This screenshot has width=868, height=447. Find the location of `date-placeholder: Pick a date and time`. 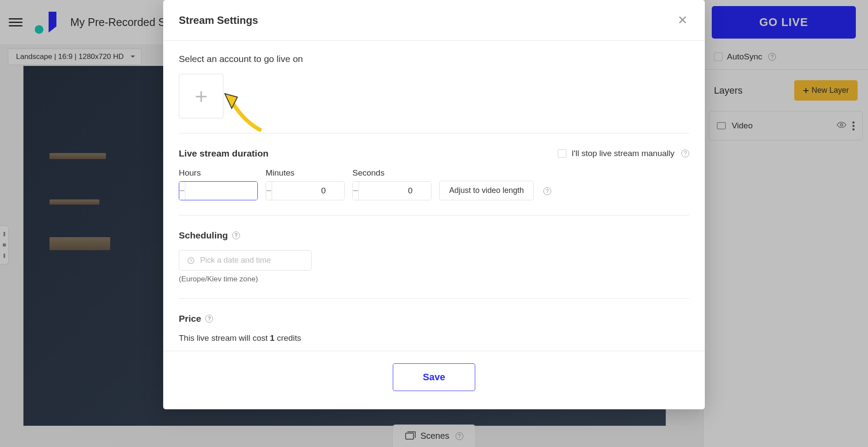

date-placeholder: Pick a date and time is located at coordinates (235, 260).